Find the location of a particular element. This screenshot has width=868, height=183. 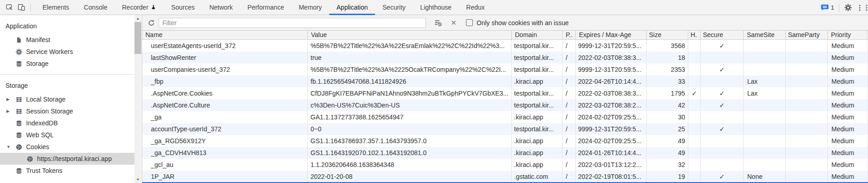

cookie-table-row: .AspNetCore.Cookies CfDJ8FgKI7EBAPFNiPaN… is located at coordinates (505, 93).